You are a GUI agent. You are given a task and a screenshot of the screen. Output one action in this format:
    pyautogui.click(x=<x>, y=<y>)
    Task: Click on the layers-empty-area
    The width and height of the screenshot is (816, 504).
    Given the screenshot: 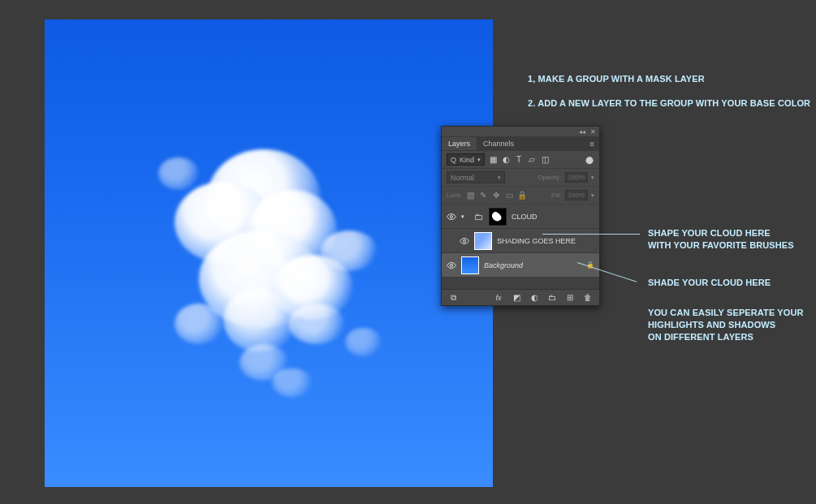 What is the action you would take?
    pyautogui.click(x=520, y=283)
    